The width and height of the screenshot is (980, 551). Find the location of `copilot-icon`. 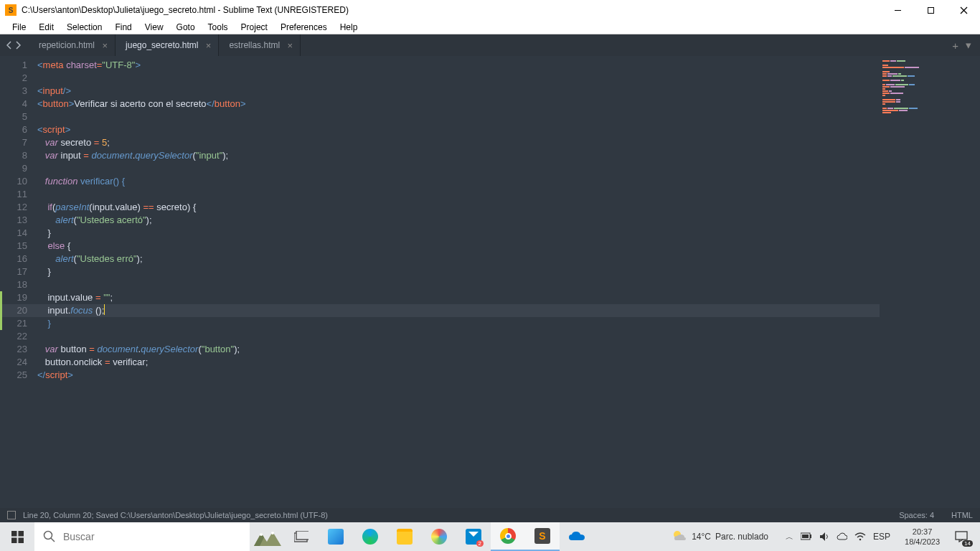

copilot-icon is located at coordinates (439, 537).